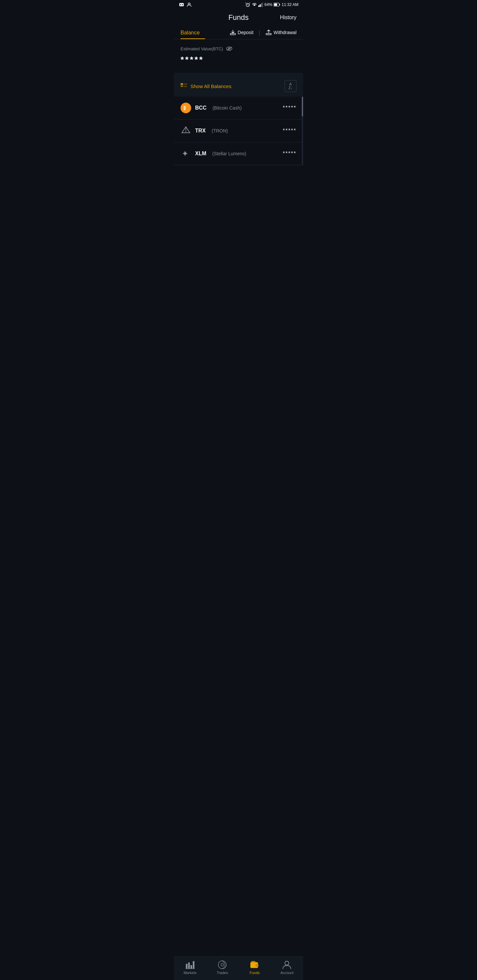 The image size is (477, 980). Describe the element at coordinates (287, 967) in the screenshot. I see `nav-account: Account` at that location.